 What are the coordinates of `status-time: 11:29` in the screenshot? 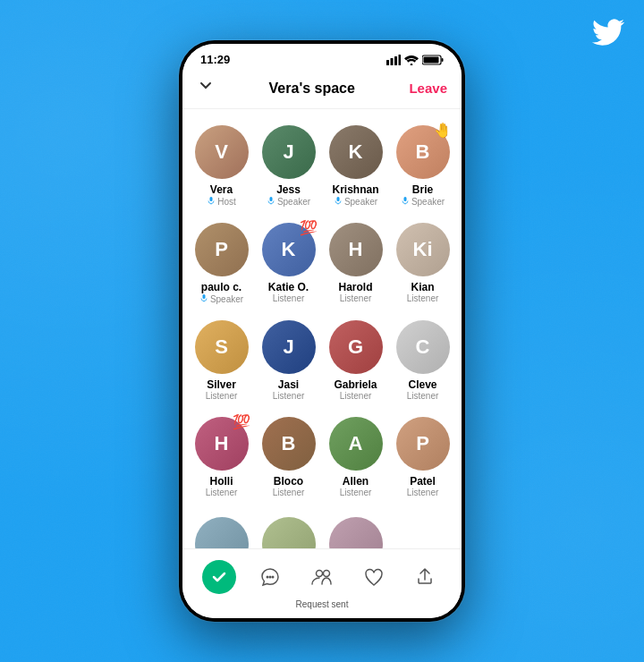 It's located at (215, 59).